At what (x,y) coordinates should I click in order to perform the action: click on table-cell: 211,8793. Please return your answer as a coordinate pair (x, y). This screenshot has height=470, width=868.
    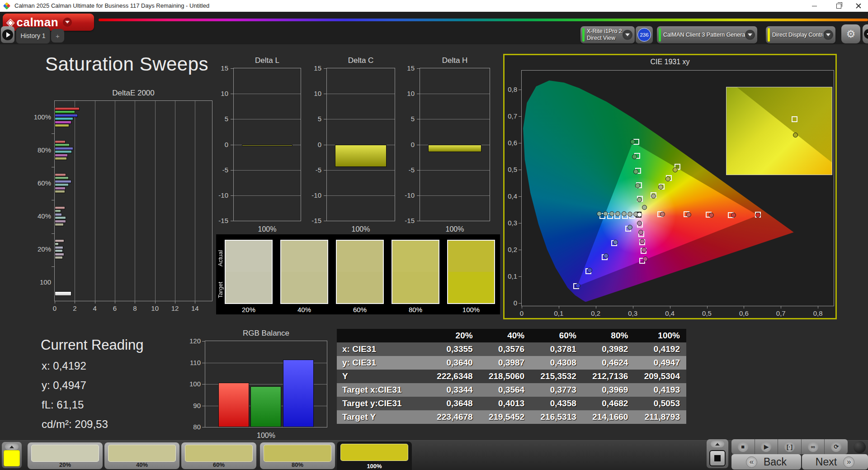
    Looking at the image, I should click on (660, 417).